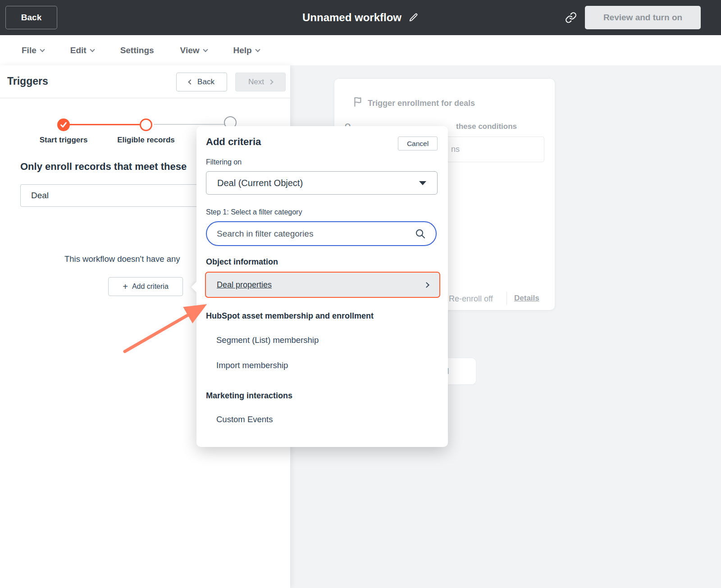 This screenshot has height=588, width=721. What do you see at coordinates (352, 18) in the screenshot?
I see `workflow-title: Unnamed workflow` at bounding box center [352, 18].